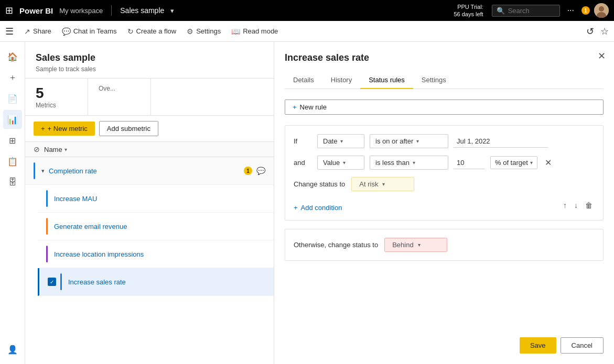 The image size is (614, 364). I want to click on sidebar-item-apps: ⊞, so click(13, 140).